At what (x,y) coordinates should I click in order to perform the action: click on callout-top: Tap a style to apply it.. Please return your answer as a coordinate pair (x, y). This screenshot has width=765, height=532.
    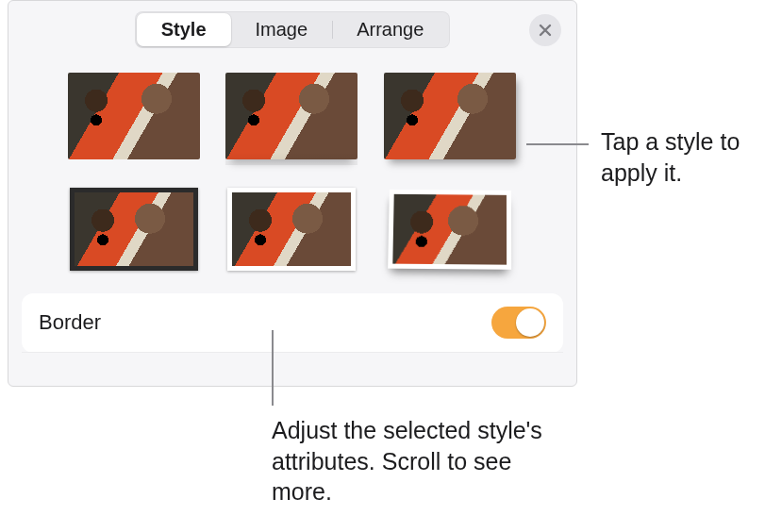
    Looking at the image, I should click on (681, 157).